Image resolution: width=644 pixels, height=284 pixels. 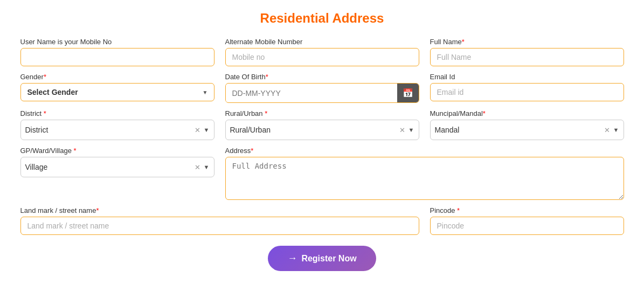 What do you see at coordinates (220, 226) in the screenshot?
I see `landmark-input` at bounding box center [220, 226].